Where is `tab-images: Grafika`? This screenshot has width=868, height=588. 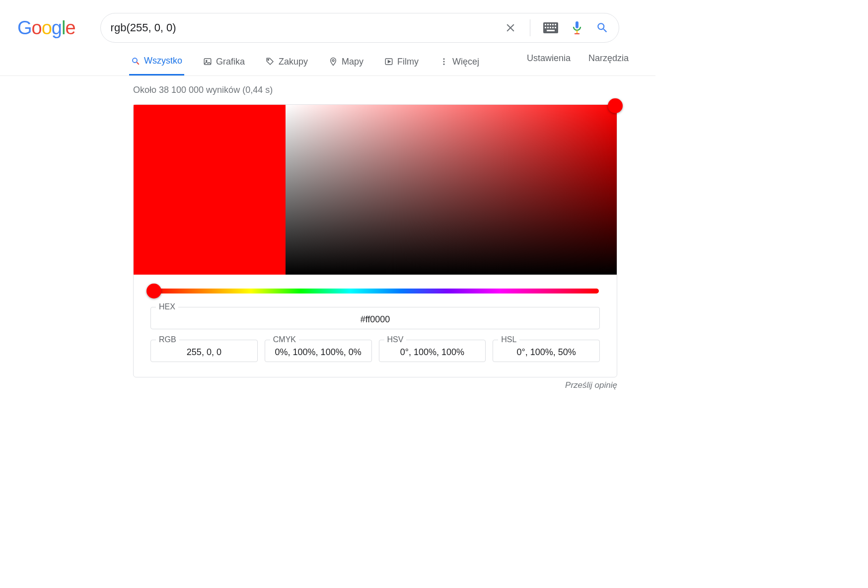 tab-images: Grafika is located at coordinates (224, 63).